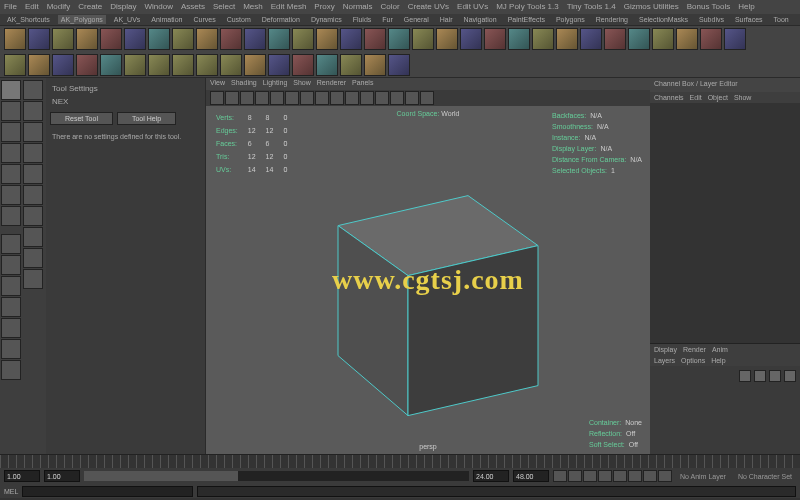 This screenshot has width=800, height=500. What do you see at coordinates (11, 132) in the screenshot?
I see `move-tool-icon` at bounding box center [11, 132].